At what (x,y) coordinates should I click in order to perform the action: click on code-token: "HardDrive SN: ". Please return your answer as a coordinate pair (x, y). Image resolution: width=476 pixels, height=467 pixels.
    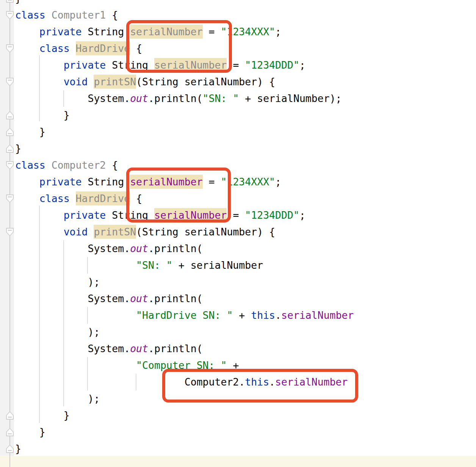
    Looking at the image, I should click on (184, 315).